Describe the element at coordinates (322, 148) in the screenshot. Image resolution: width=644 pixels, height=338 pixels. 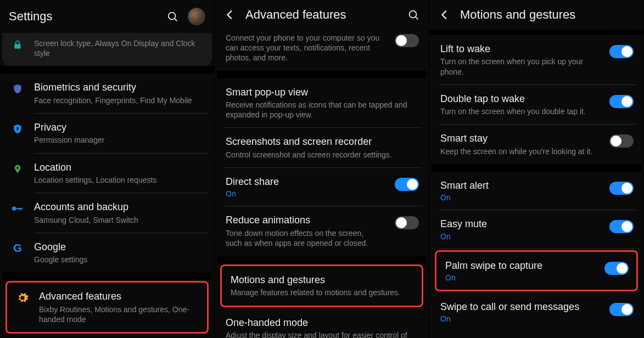
I see `screenshots-item: Screenshots and screen recorder Control …` at that location.